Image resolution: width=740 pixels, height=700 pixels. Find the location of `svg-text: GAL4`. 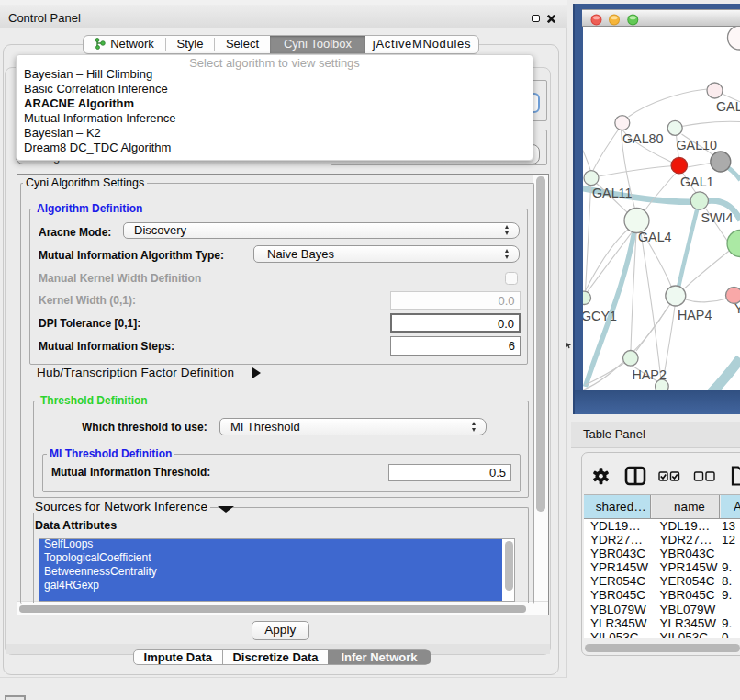

svg-text: GAL4 is located at coordinates (656, 237).